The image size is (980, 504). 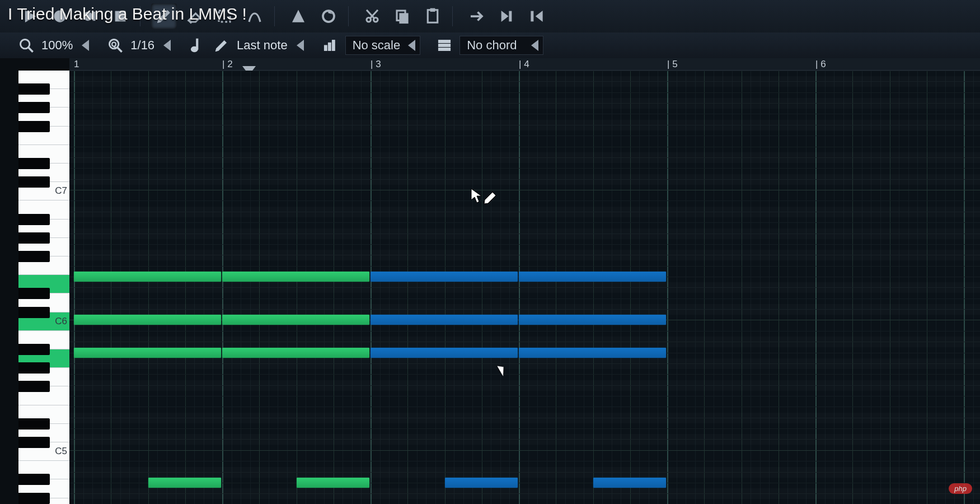 I want to click on zoom-icon, so click(x=26, y=45).